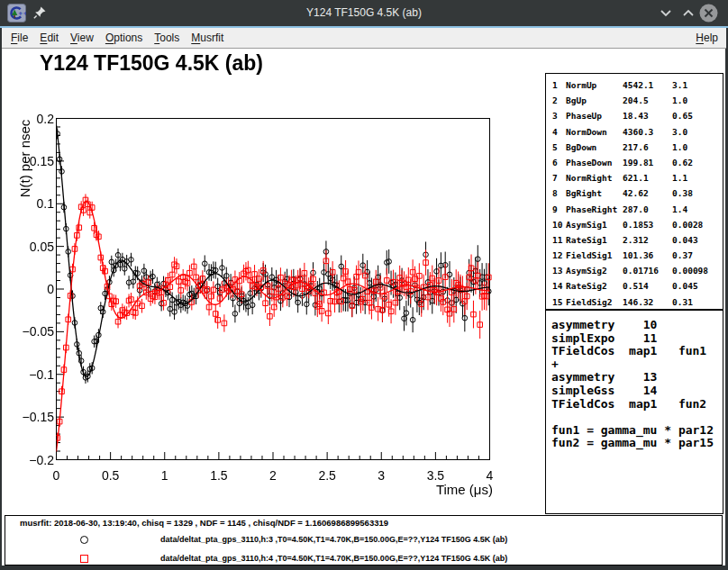 The image size is (728, 570). Describe the element at coordinates (82, 38) in the screenshot. I see `menu-item-view: View` at that location.